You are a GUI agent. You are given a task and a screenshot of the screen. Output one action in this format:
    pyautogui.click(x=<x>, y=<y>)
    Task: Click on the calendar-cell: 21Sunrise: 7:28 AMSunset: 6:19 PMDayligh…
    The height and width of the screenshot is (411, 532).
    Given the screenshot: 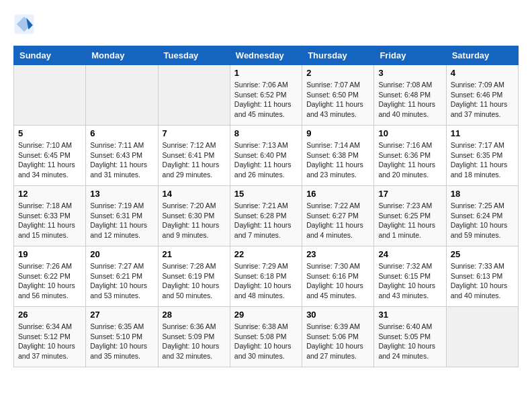 What is the action you would take?
    pyautogui.click(x=193, y=277)
    